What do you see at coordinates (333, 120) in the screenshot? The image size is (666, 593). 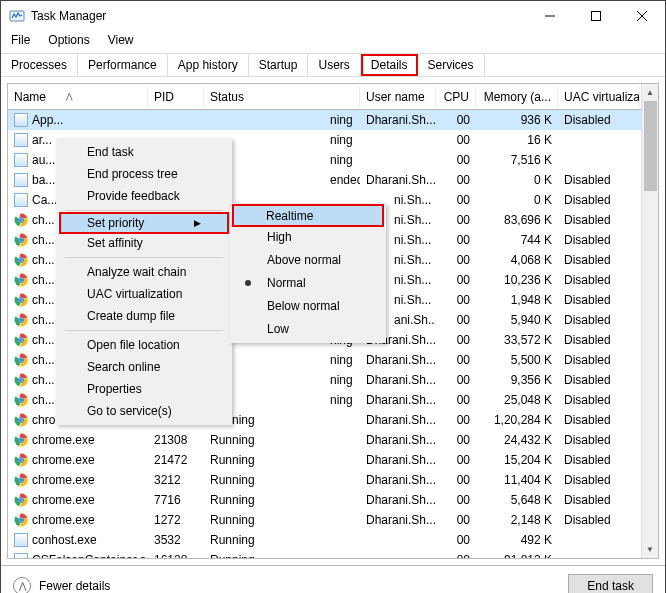 I see `table-row: App...ningDharani.Sh...00936 KDisabled` at bounding box center [333, 120].